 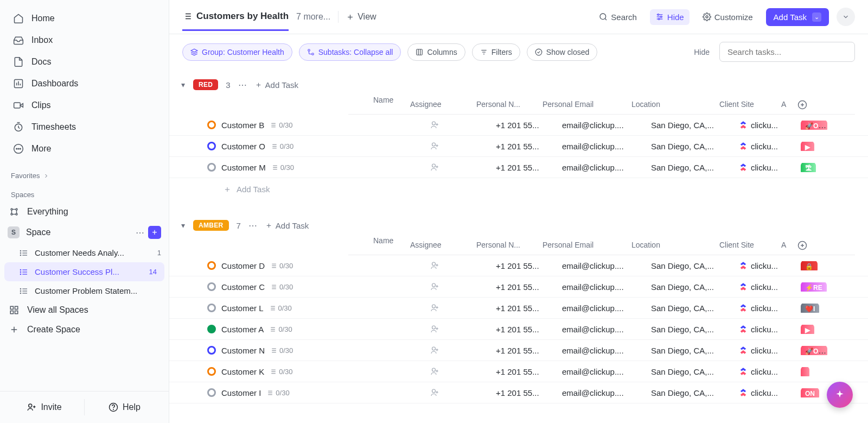 I want to click on task-name: Customer C, so click(x=243, y=287).